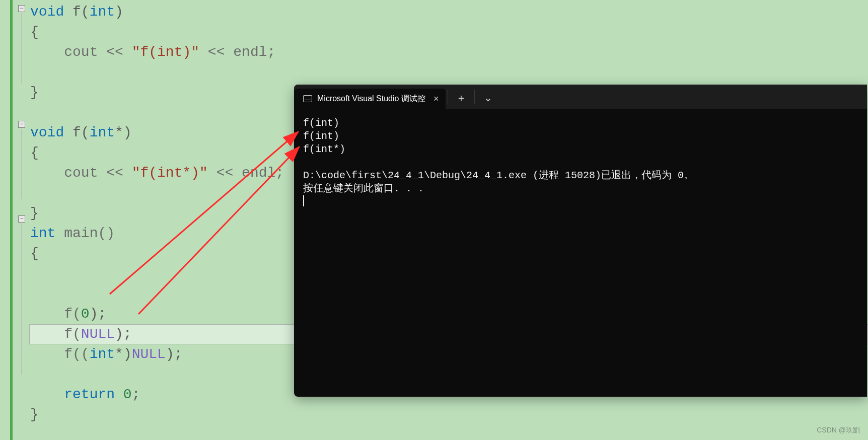  Describe the element at coordinates (838, 430) in the screenshot. I see `watermark: CSDN @玖劉` at that location.